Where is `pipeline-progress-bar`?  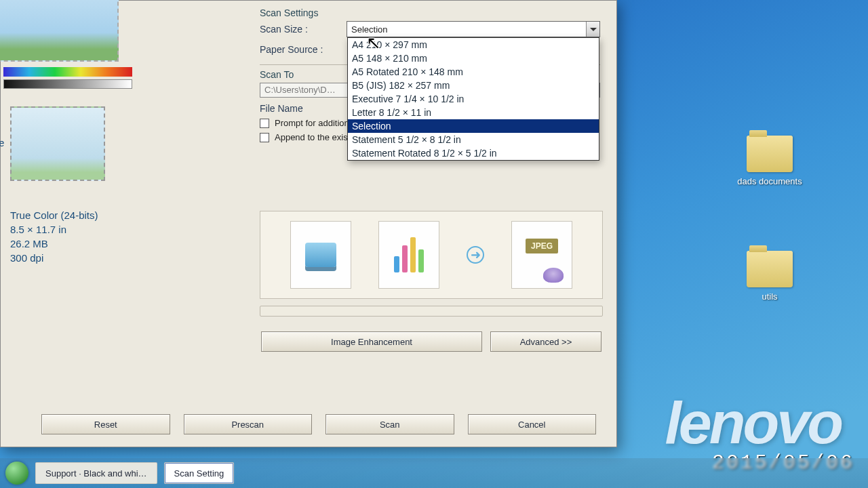 pipeline-progress-bar is located at coordinates (431, 311).